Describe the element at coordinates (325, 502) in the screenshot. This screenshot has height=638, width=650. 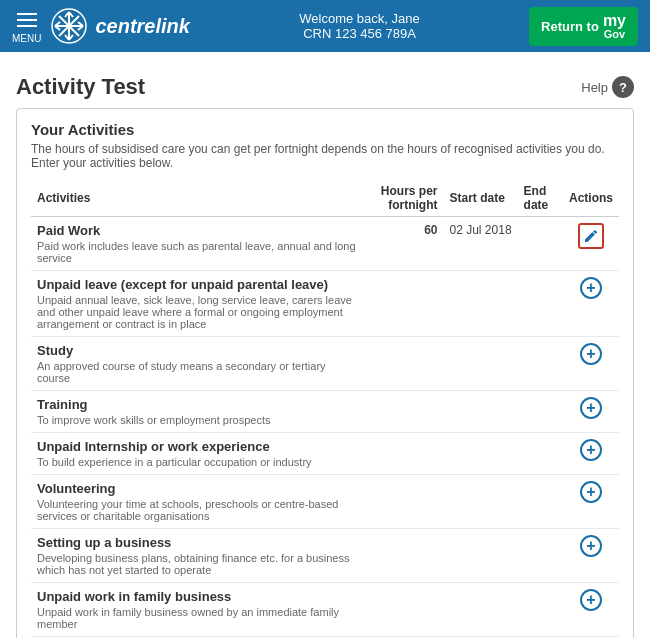
I see `table-row: VolunteeringVolunteering your time at sc…` at that location.